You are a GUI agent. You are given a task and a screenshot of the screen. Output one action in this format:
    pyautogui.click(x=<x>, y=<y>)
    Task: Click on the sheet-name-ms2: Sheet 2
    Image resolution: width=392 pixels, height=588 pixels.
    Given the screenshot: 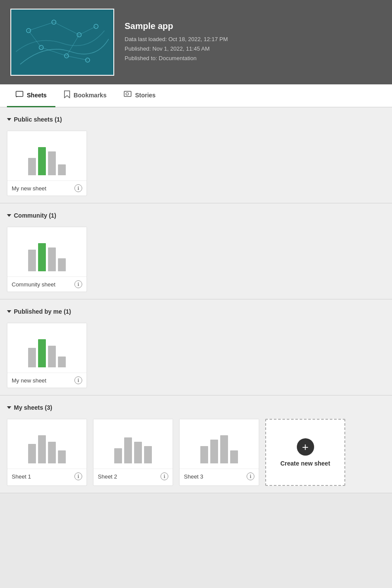 What is the action you would take?
    pyautogui.click(x=107, y=477)
    